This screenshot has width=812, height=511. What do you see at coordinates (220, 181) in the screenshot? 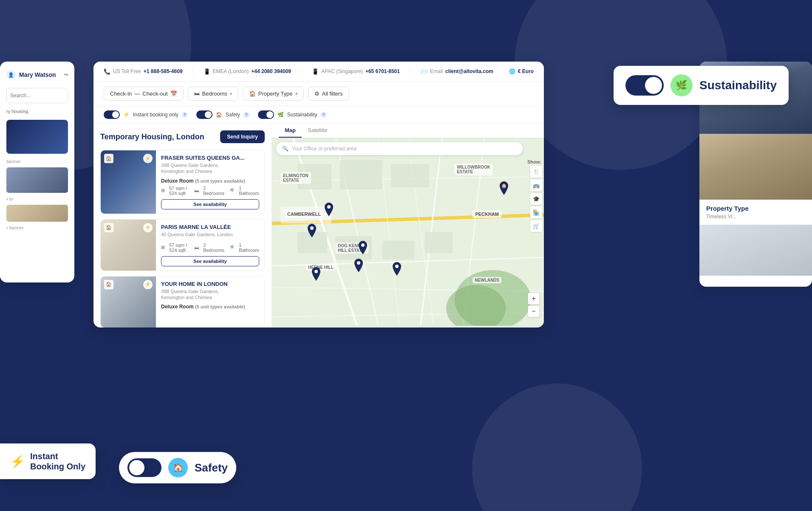
I see `room-units-1: (5 unit types available)` at bounding box center [220, 181].